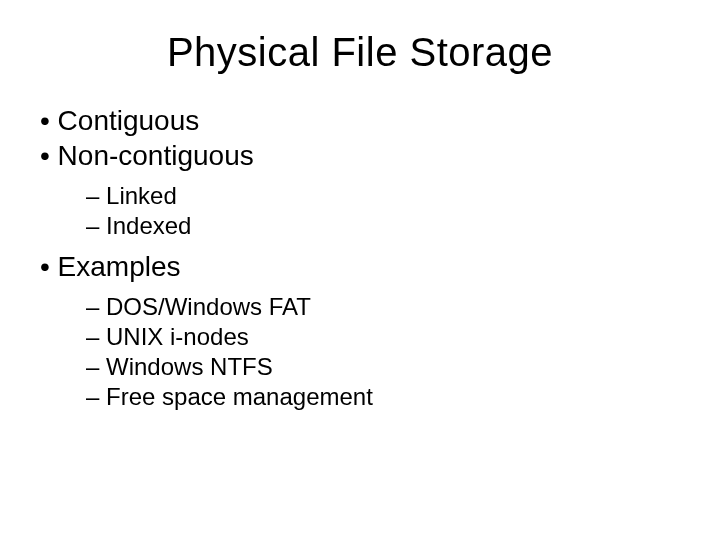 This screenshot has height=540, width=720. Describe the element at coordinates (388, 307) in the screenshot. I see `subbullet-dos-fat: – DOS/Windows FAT` at that location.